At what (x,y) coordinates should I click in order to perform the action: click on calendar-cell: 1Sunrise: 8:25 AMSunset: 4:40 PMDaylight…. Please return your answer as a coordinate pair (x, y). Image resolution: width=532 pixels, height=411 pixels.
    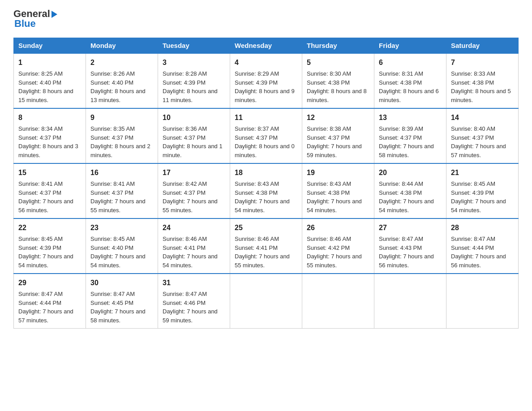
    Looking at the image, I should click on (50, 81).